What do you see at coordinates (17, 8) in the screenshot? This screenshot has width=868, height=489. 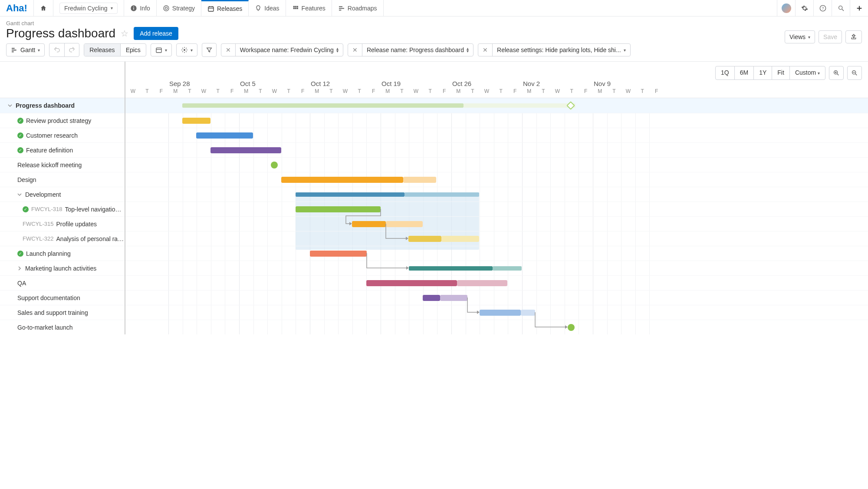 I see `brand-logo: Aha!` at bounding box center [17, 8].